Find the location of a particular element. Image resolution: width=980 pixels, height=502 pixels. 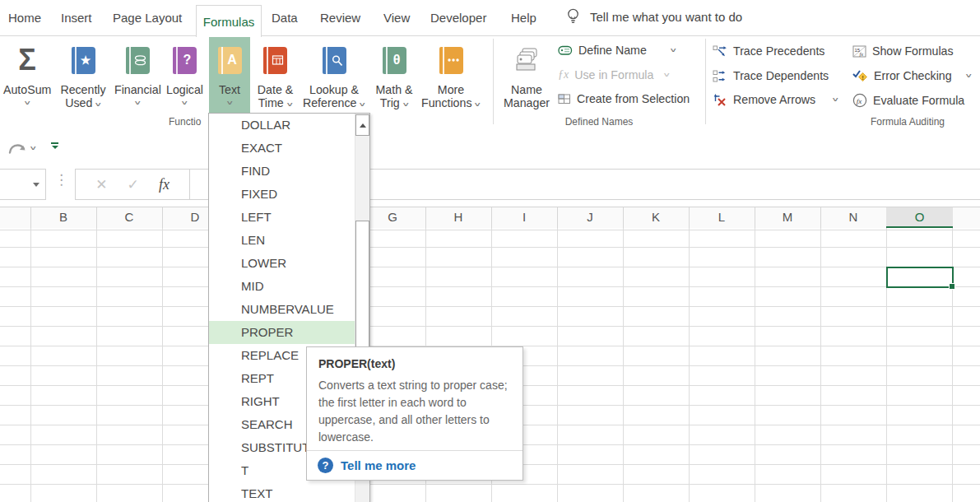

insert-function-icon: fx is located at coordinates (165, 184).